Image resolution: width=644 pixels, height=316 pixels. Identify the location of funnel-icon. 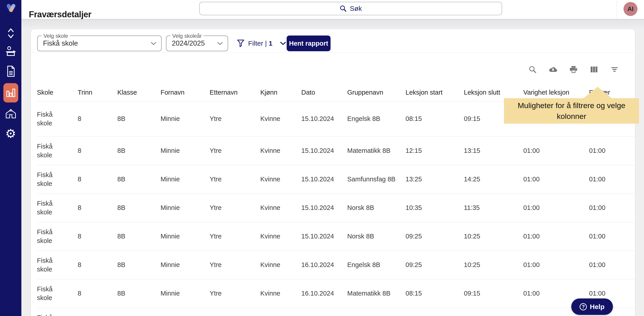
(241, 43).